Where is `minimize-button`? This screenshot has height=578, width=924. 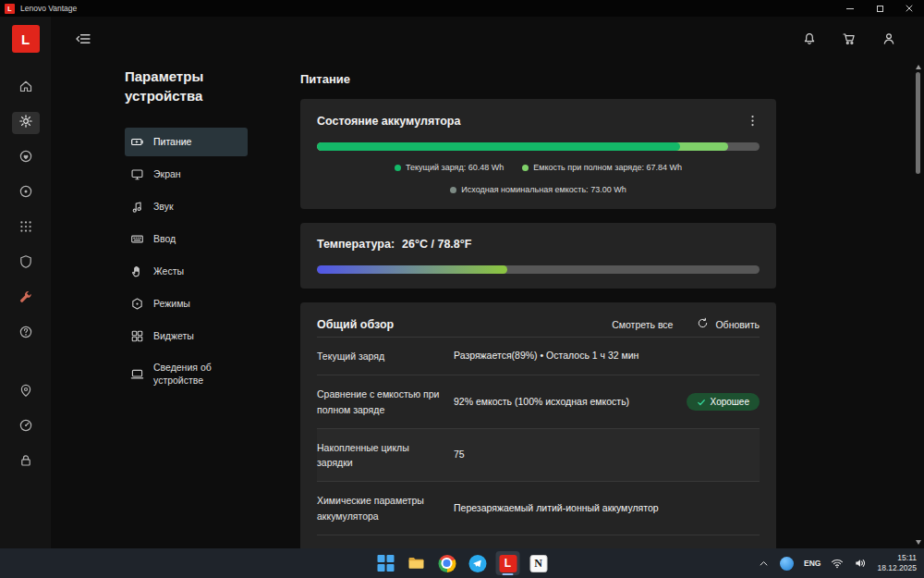
minimize-button is located at coordinates (850, 8).